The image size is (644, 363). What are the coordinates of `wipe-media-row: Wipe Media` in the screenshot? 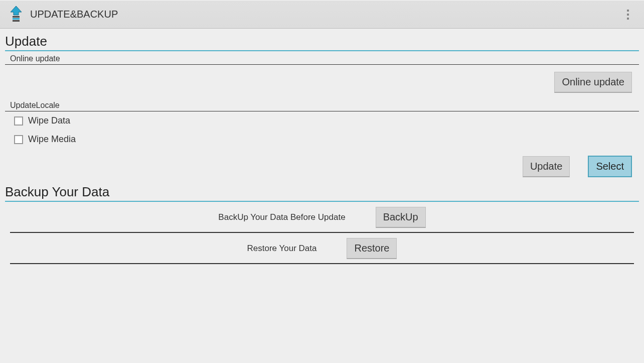 It's located at (322, 140).